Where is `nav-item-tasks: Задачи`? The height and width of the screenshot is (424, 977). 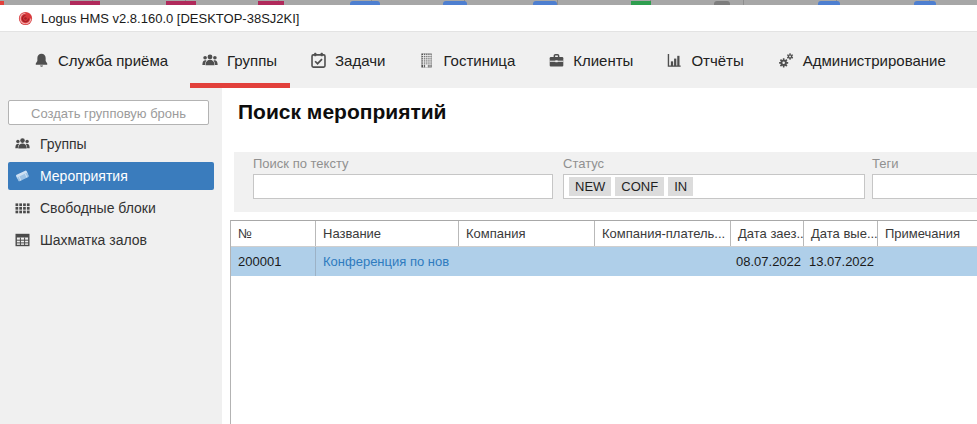
nav-item-tasks: Задачи is located at coordinates (348, 60).